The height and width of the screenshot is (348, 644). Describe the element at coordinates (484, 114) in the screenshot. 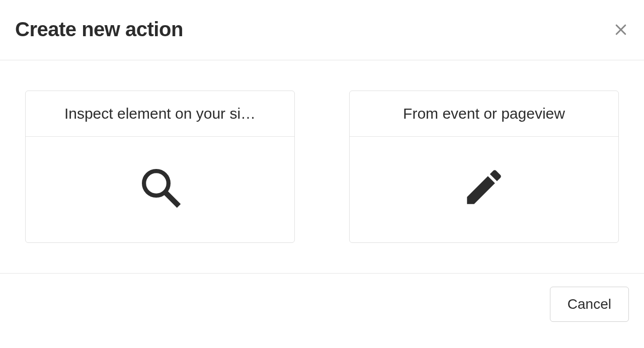

I see `card-title: From event or pageview` at that location.